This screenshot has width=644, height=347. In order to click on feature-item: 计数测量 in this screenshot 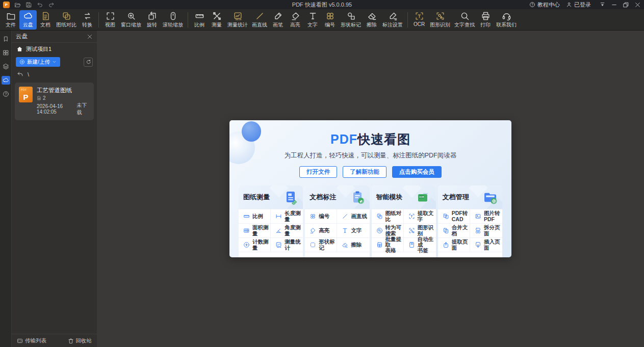, I will do `click(255, 245)`.